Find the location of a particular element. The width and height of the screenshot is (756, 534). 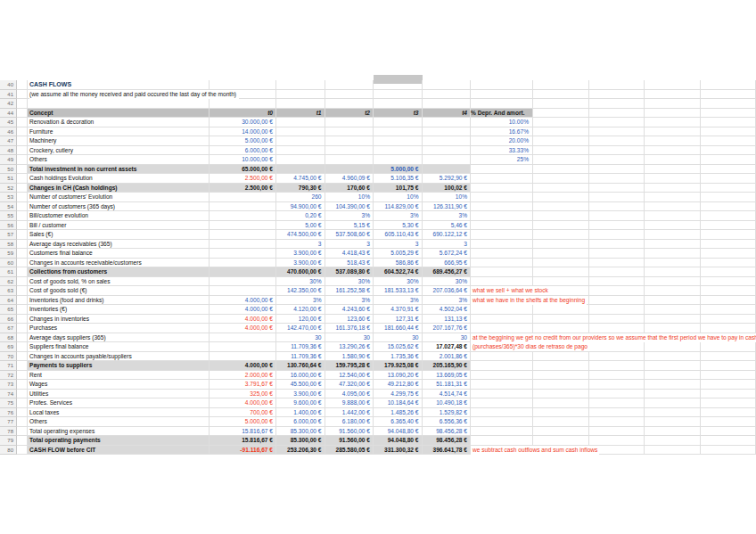

cell-71-t0: 4.000,00 € is located at coordinates (242, 366).